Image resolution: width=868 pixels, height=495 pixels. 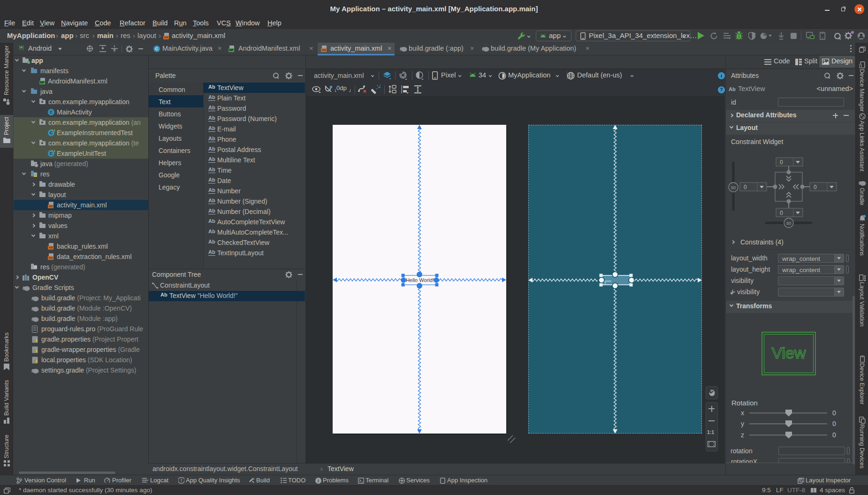 What do you see at coordinates (742, 424) in the screenshot?
I see `svg-text: y` at bounding box center [742, 424].